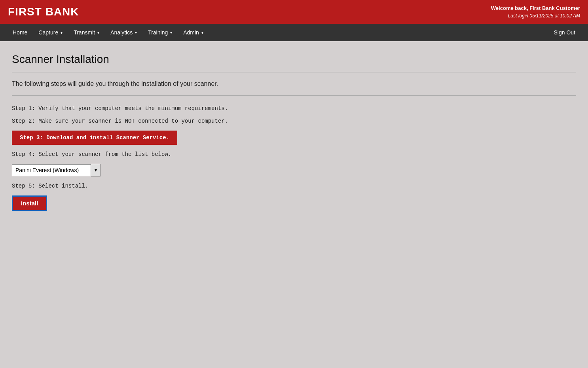 The width and height of the screenshot is (588, 368). Describe the element at coordinates (48, 32) in the screenshot. I see `nav-capture-label: Capture` at that location.